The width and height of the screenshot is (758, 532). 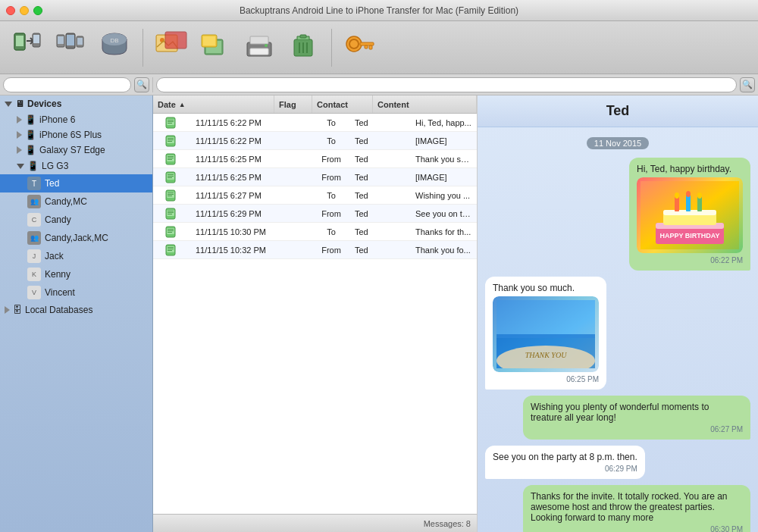 What do you see at coordinates (315, 250) in the screenshot?
I see `table-row: 11/11/15 10:32 PM From Ted Thank you fo.…` at bounding box center [315, 250].